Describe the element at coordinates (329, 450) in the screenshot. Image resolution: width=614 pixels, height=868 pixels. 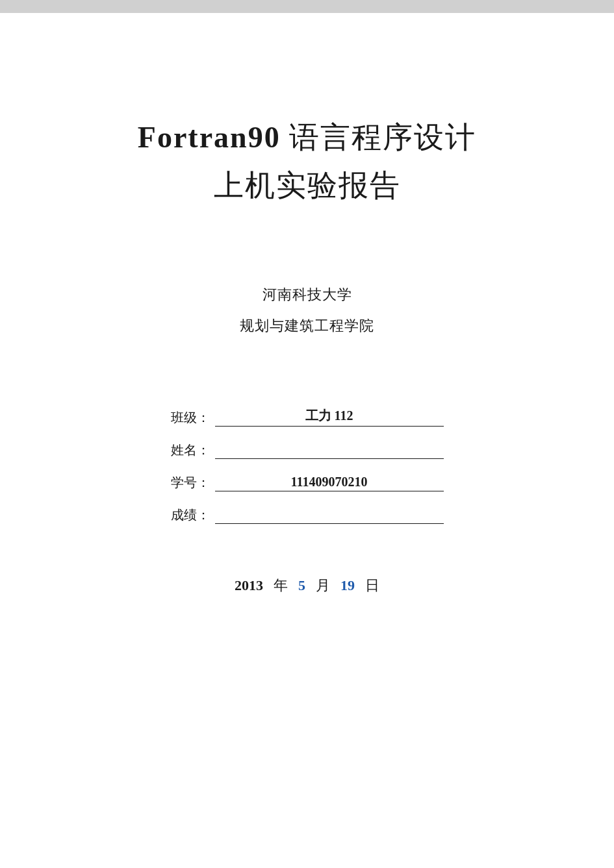
I see `name-value-container` at that location.